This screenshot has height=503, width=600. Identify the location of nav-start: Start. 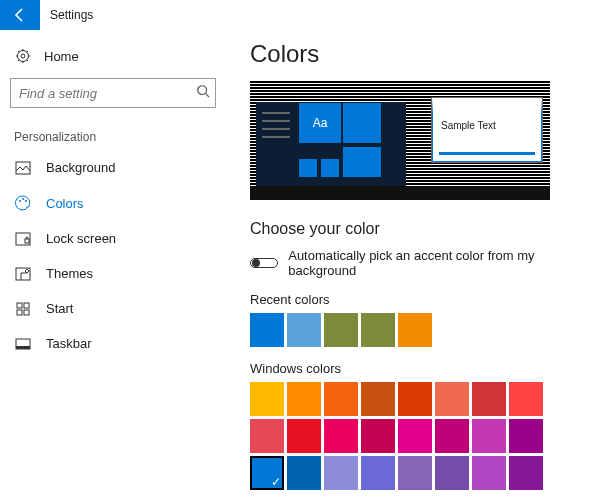
(115, 308).